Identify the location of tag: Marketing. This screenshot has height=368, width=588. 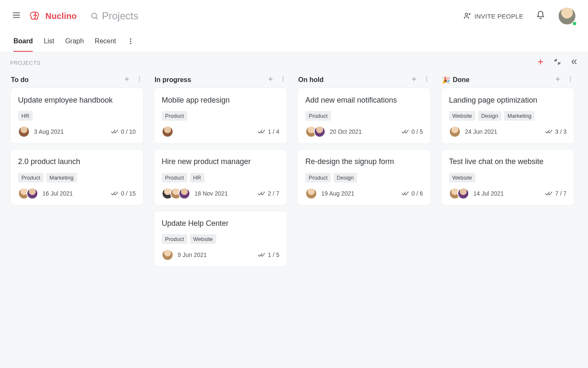
(61, 177).